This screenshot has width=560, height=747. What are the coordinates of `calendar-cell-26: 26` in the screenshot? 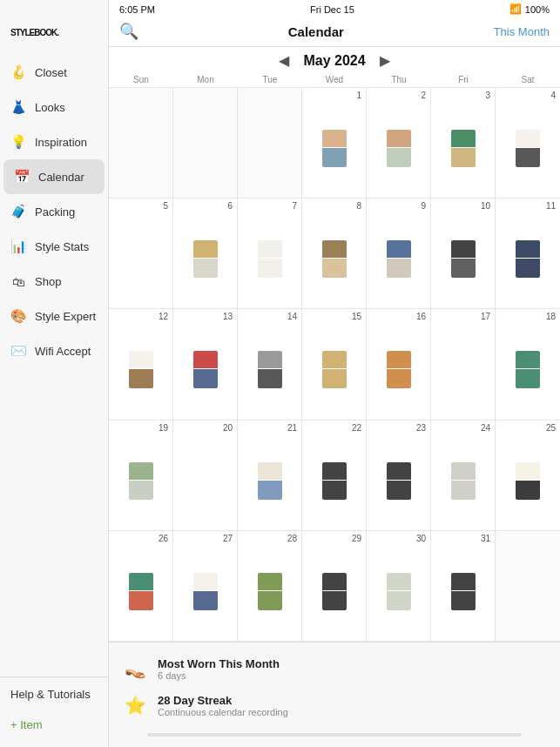 It's located at (141, 587).